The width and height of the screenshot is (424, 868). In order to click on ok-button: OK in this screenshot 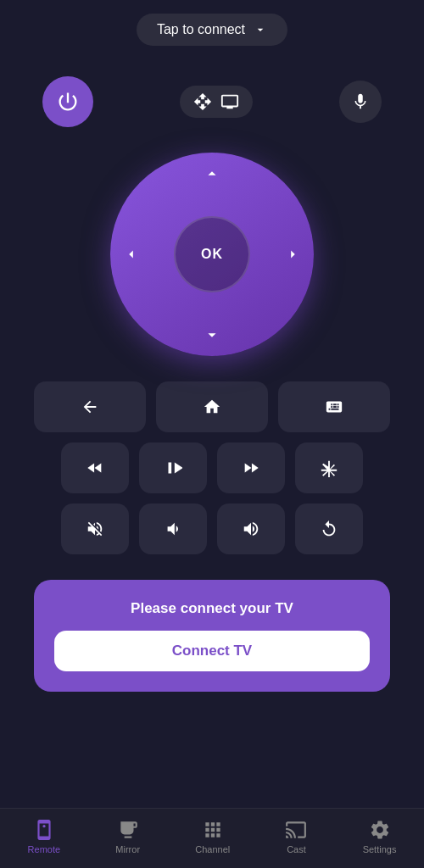, I will do `click(212, 254)`.